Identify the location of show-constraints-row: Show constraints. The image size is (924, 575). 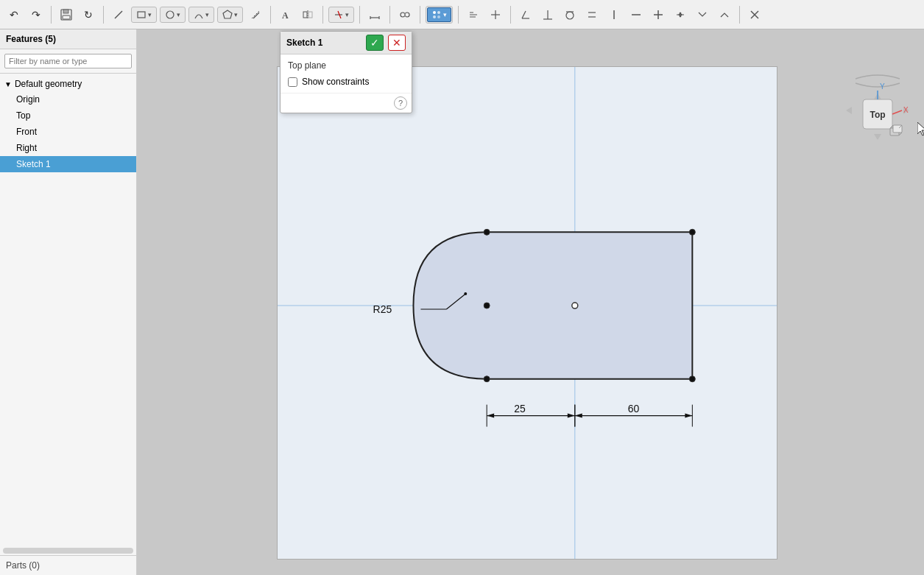
(346, 82).